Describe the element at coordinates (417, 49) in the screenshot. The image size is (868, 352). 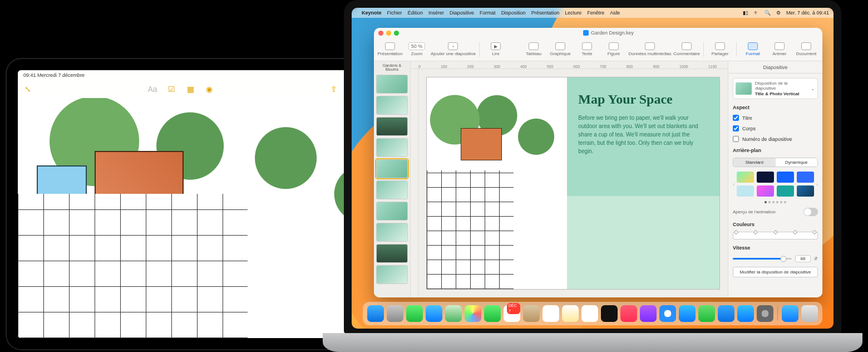
I see `tb-zoom: 50 % Zoom` at that location.